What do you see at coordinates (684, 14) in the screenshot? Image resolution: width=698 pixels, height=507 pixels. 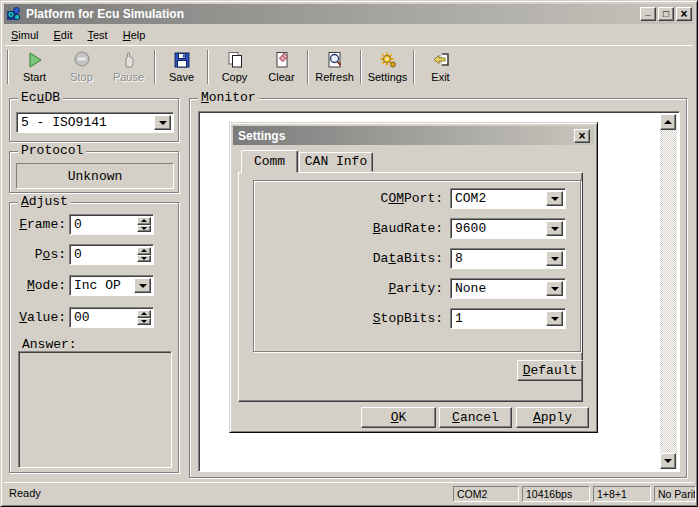 I see `close-button: ×` at bounding box center [684, 14].